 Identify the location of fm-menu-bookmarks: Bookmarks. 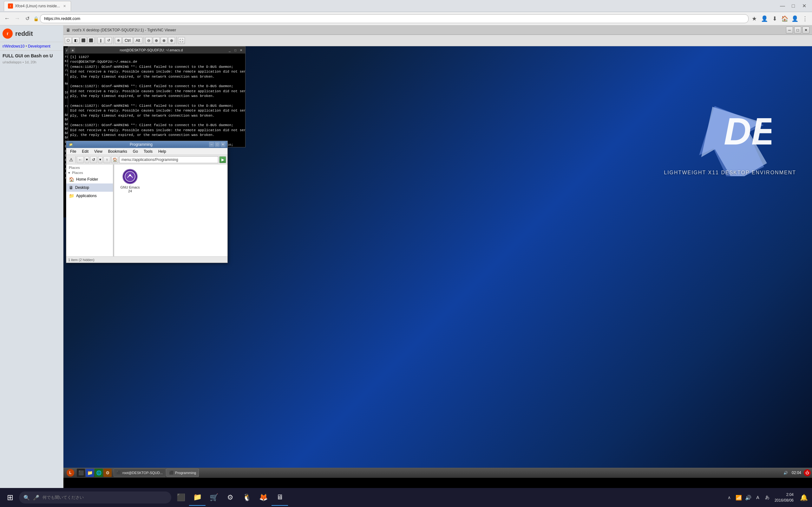
(118, 152).